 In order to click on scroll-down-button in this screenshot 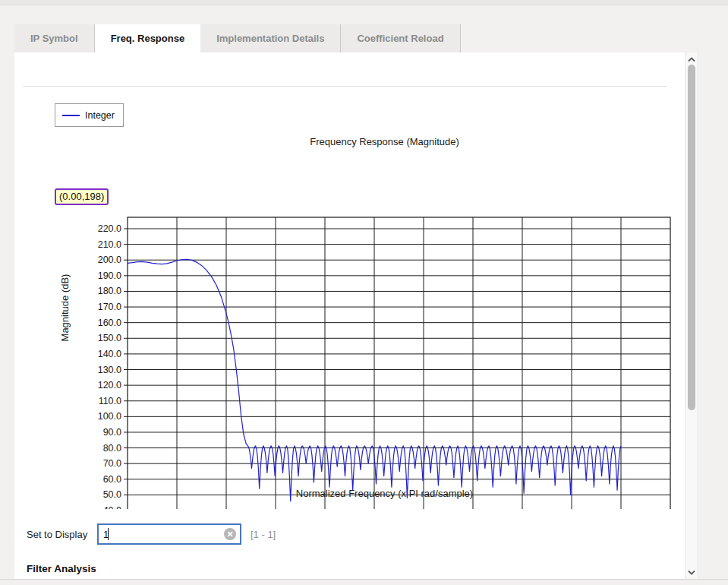, I will do `click(692, 572)`.